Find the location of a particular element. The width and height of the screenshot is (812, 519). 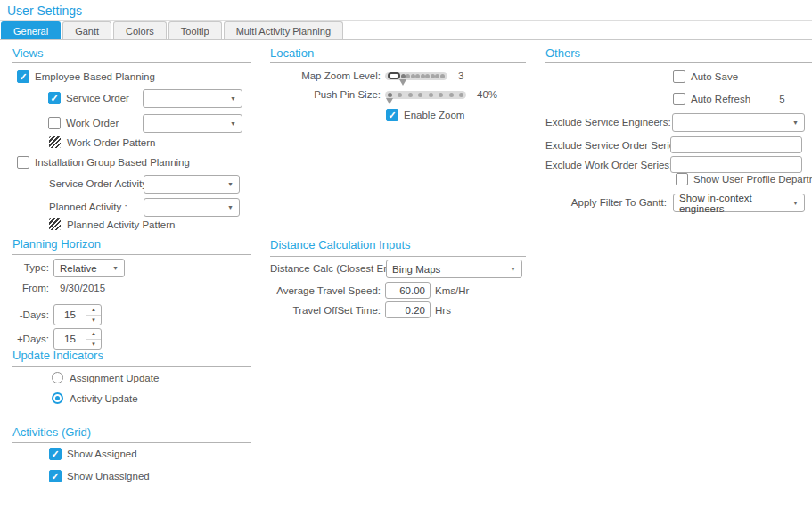

activity-update-label: Activity Update is located at coordinates (103, 399).